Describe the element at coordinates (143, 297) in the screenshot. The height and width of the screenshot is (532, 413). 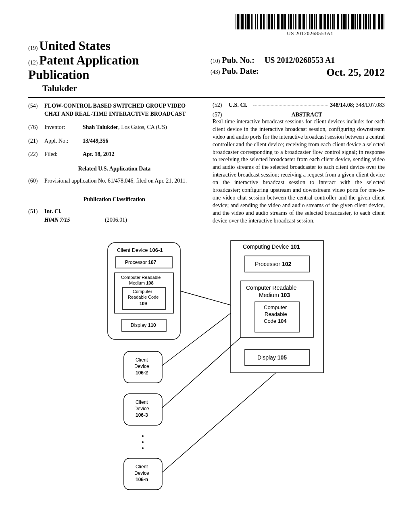
I see `fig-crc-109-l2: Readable Code` at that location.